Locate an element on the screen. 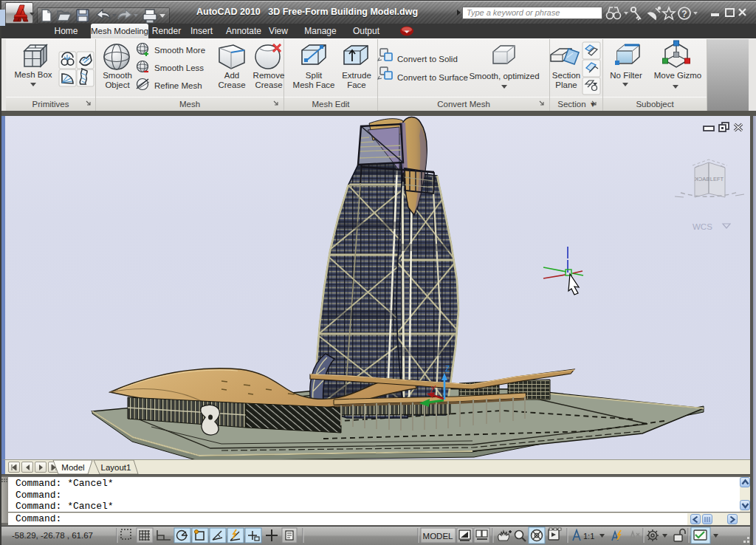 The width and height of the screenshot is (756, 545). svg-text: LEFT is located at coordinates (718, 179).